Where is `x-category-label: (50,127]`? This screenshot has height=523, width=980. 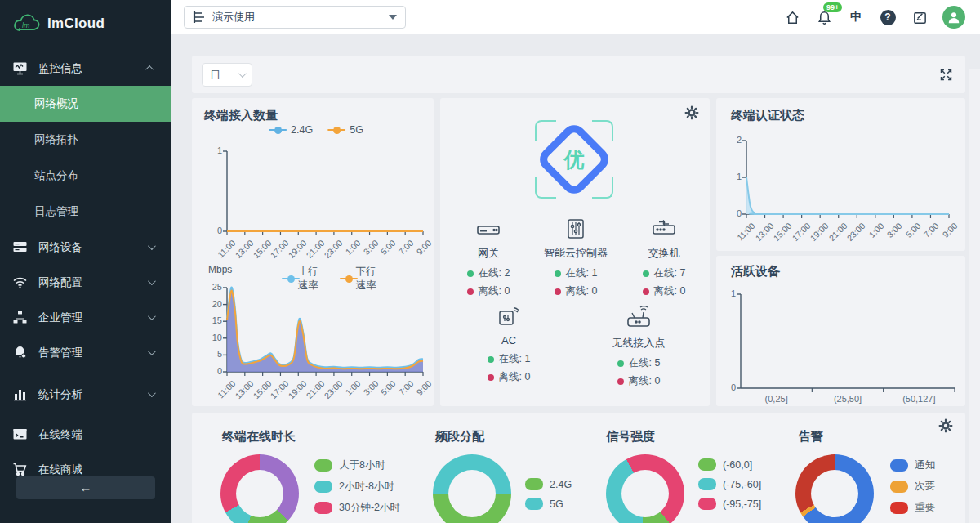
x-category-label: (50,127] is located at coordinates (919, 399).